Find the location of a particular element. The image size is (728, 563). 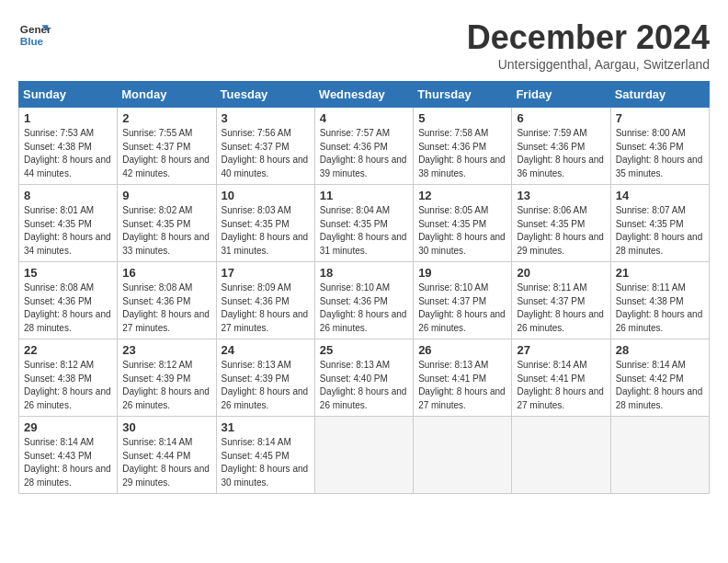

calendar-cell: 2Sunrise: 7:55 AMSunset: 4:37 PMDaylight… is located at coordinates (167, 146).